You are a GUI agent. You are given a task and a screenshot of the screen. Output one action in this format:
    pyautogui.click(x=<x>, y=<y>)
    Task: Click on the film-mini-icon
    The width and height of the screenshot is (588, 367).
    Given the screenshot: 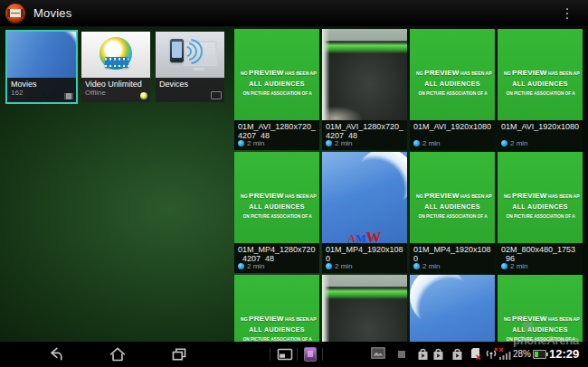 What is the action you would take?
    pyautogui.click(x=69, y=96)
    